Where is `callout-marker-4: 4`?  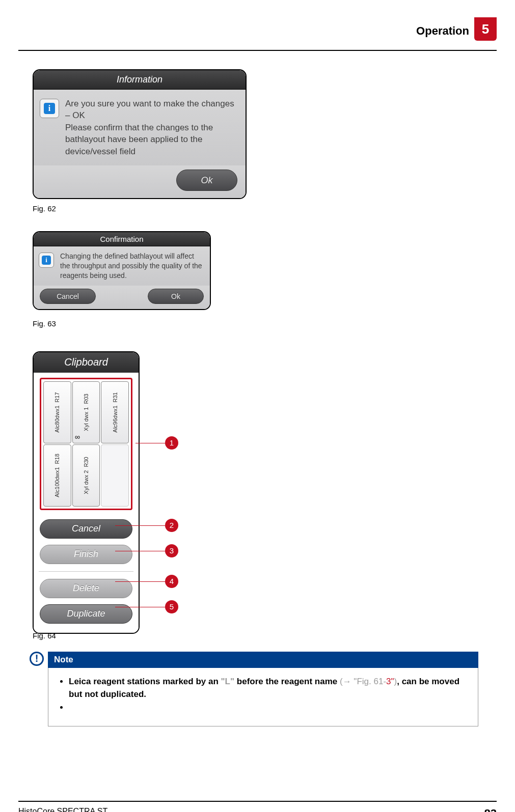 callout-marker-4: 4 is located at coordinates (172, 581).